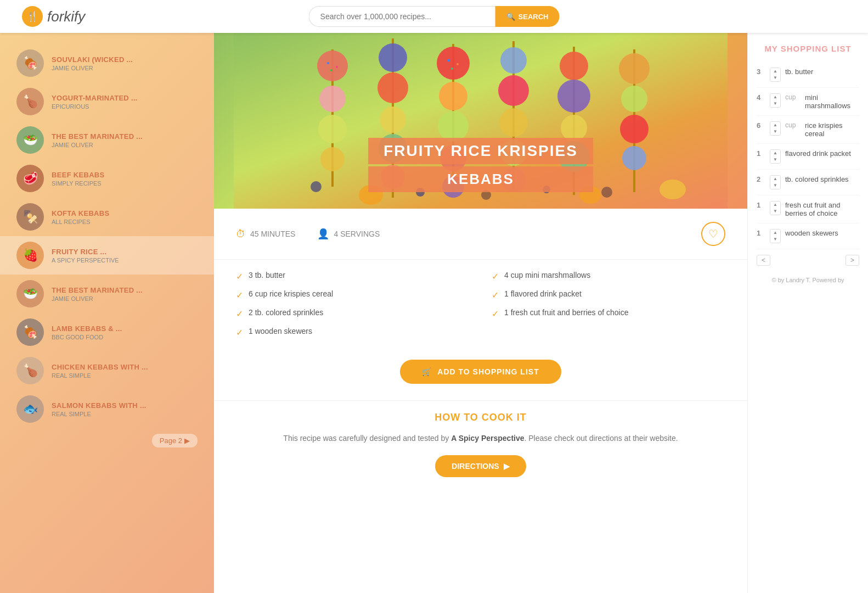  What do you see at coordinates (713, 234) in the screenshot?
I see `favorite-button: ♡` at bounding box center [713, 234].